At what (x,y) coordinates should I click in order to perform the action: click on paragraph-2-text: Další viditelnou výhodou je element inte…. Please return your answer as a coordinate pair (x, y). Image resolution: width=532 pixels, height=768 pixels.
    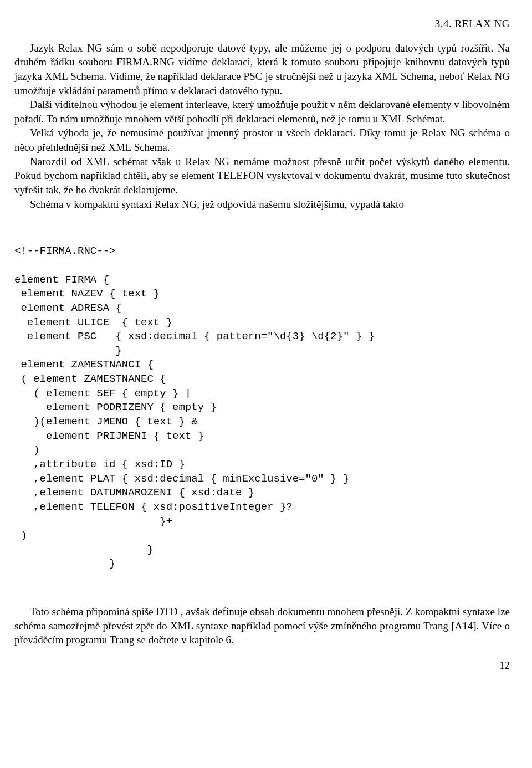
    Looking at the image, I should click on (262, 112).